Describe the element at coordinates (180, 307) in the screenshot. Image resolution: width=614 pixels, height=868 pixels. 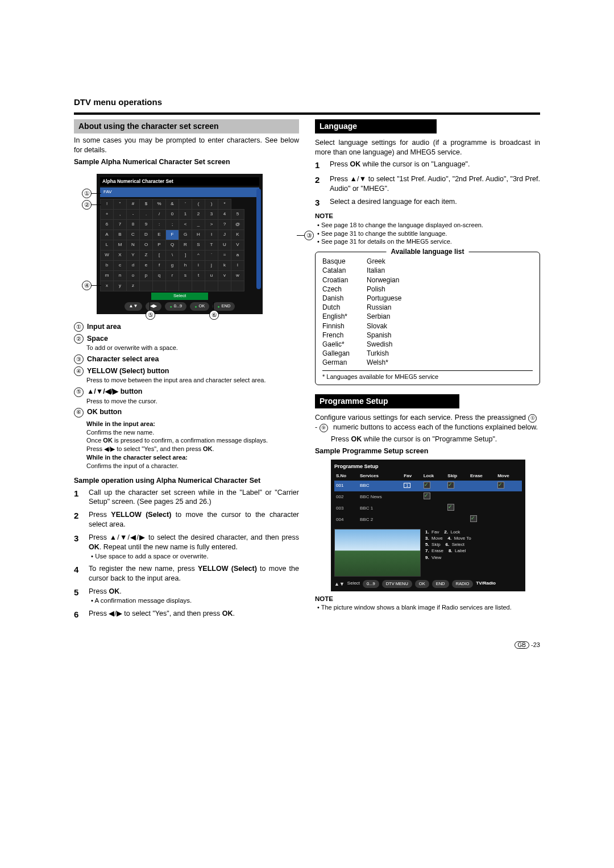
I see `bottom-icons: ▲▼◀▶●0...9●OK●END` at that location.